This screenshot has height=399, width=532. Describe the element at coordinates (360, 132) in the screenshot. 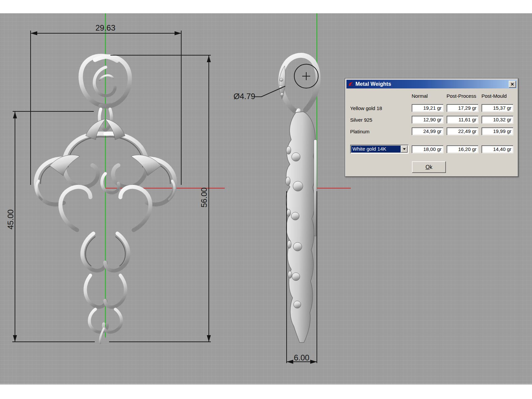

I see `metal-label-platinum: Platinum` at that location.